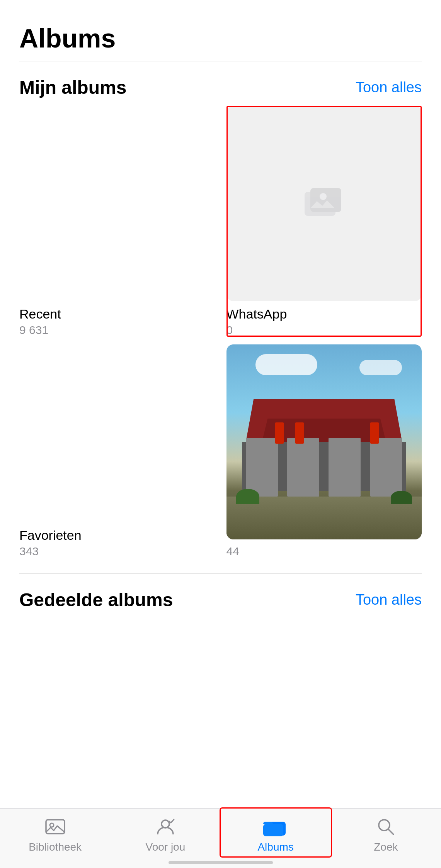  Describe the element at coordinates (96, 600) in the screenshot. I see `gedeelde-albums-title: Gedeelde albums` at that location.